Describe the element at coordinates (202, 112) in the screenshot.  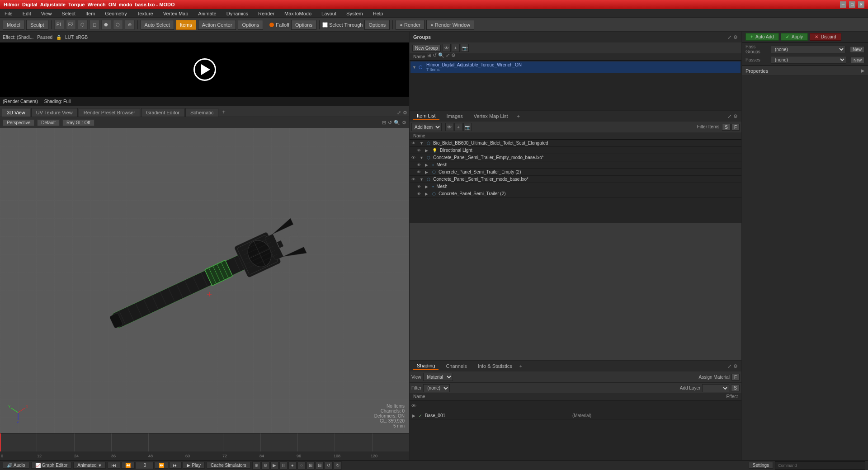
I see `tab-schematic: Schematic` at that location.